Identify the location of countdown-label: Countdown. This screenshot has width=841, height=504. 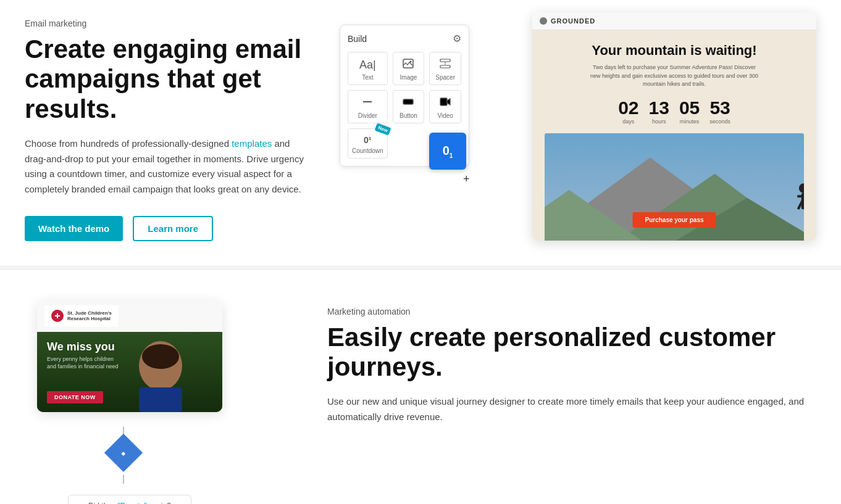
(368, 151).